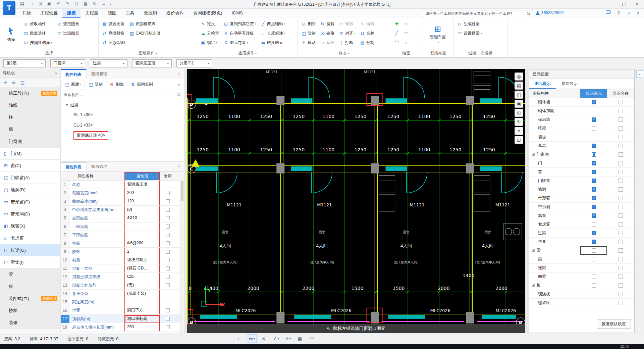 The image size is (644, 349). What do you see at coordinates (30, 166) in the screenshot?
I see `nav-item: ⊞ 窗(C)` at bounding box center [30, 166].